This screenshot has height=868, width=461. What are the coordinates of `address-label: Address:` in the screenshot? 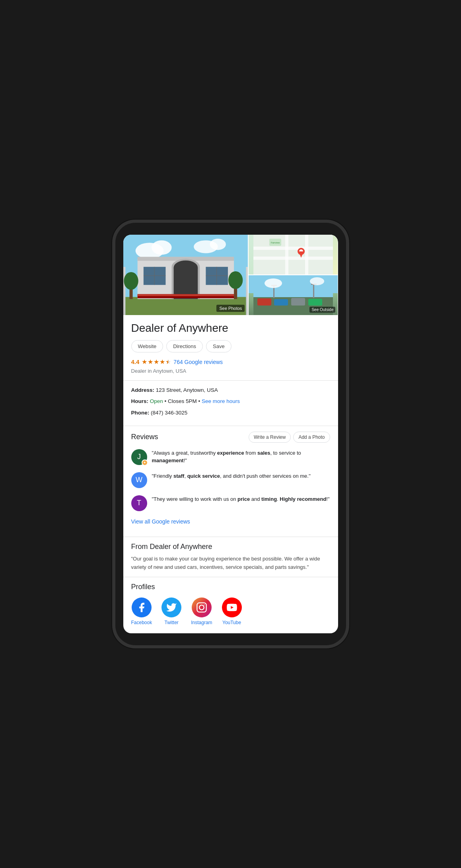 It's located at (143, 390).